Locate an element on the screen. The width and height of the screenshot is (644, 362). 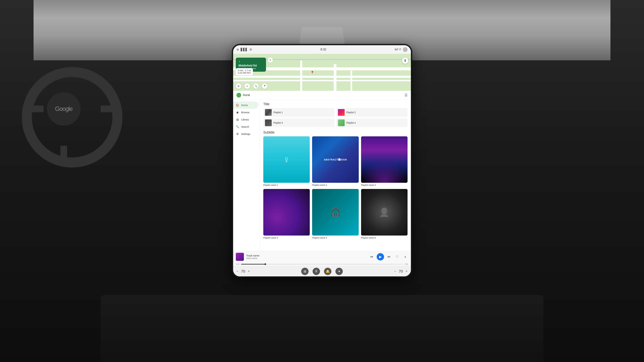
track-name: Track name is located at coordinates (306, 256).